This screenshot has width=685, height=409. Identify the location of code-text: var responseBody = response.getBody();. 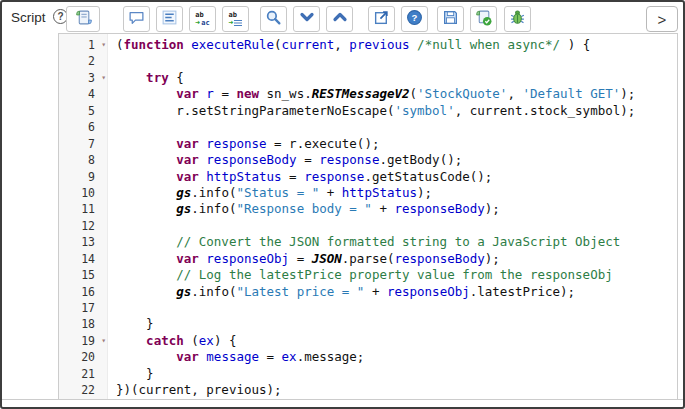
(285, 160).